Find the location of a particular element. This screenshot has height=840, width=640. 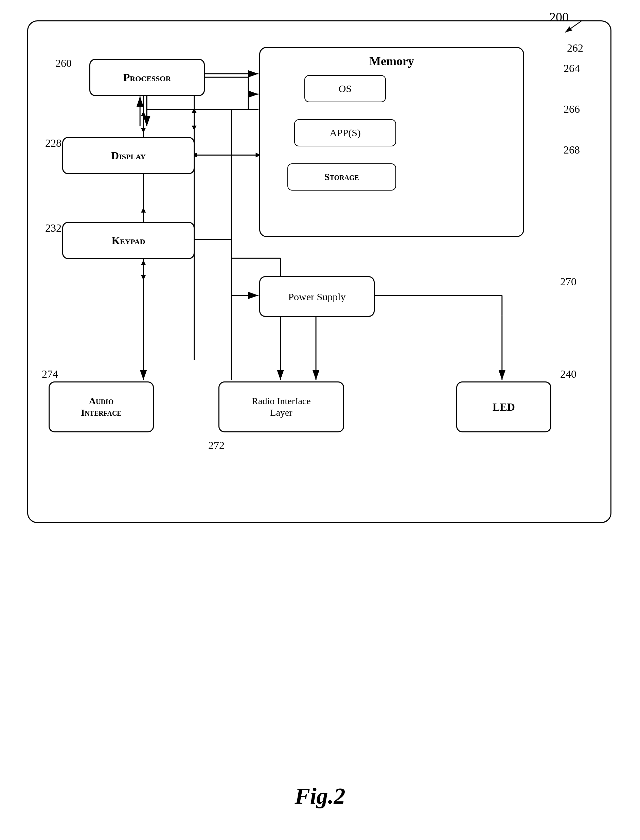

storage-block: Storage is located at coordinates (342, 177).